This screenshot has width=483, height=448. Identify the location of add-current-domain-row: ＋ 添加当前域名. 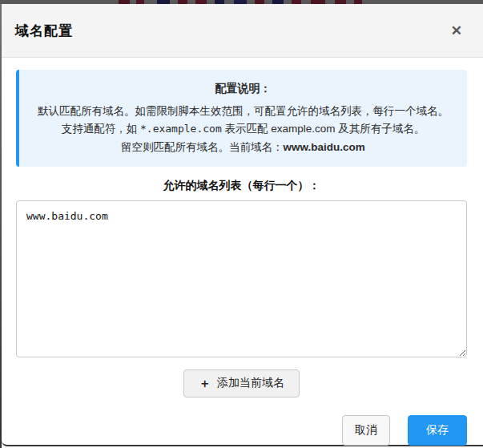
(242, 383).